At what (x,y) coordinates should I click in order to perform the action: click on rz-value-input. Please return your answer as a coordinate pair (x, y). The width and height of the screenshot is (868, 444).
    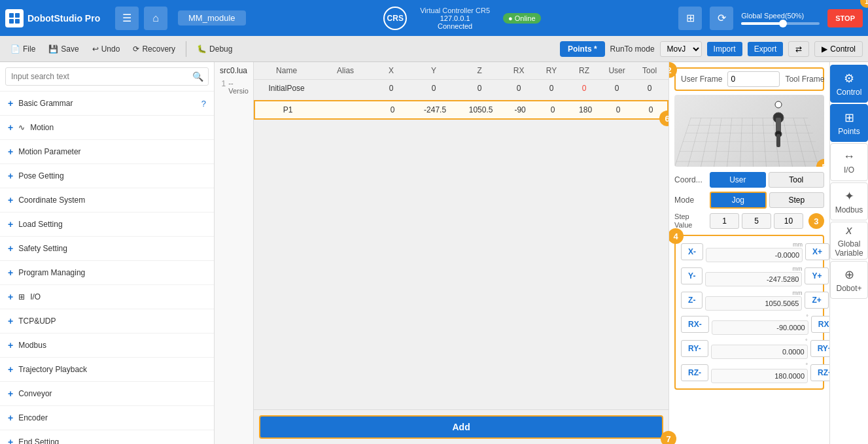
    Looking at the image, I should click on (759, 376).